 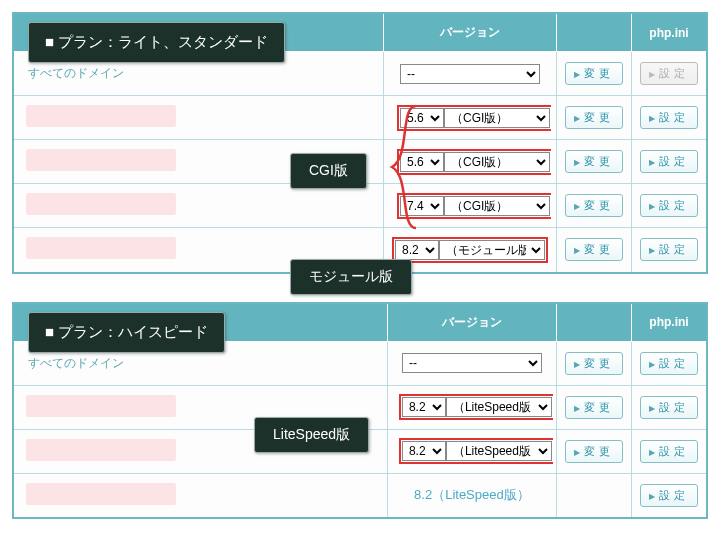 What do you see at coordinates (492, 250) in the screenshot?
I see `version-kind-select: （モジュール版）` at bounding box center [492, 250].